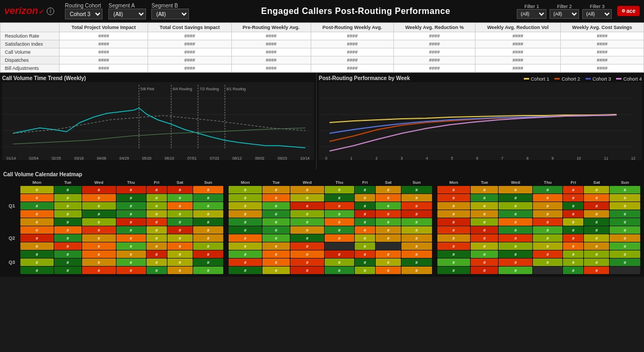  What do you see at coordinates (597, 183) in the screenshot?
I see `heatmap-day-header: Sat` at bounding box center [597, 183].